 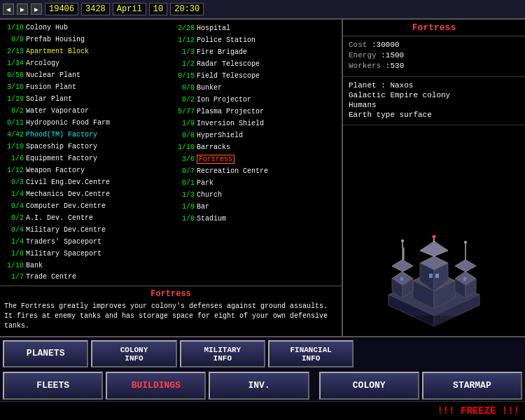 What do you see at coordinates (256, 147) in the screenshot?
I see `building-item: 1/10Barracks` at bounding box center [256, 147].